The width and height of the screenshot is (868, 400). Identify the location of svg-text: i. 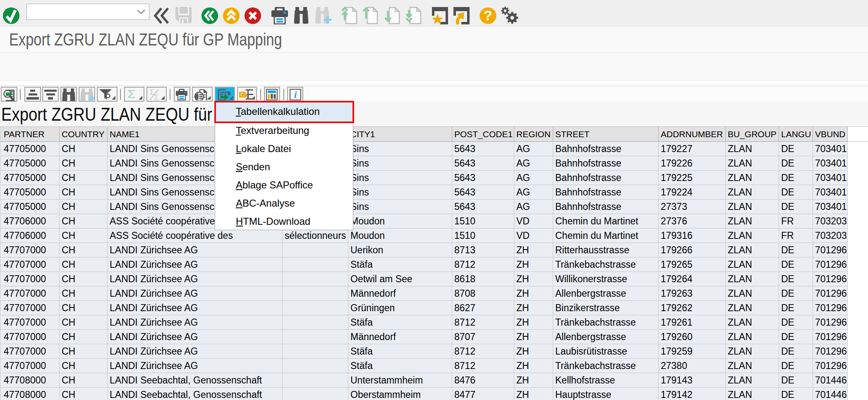
(295, 95).